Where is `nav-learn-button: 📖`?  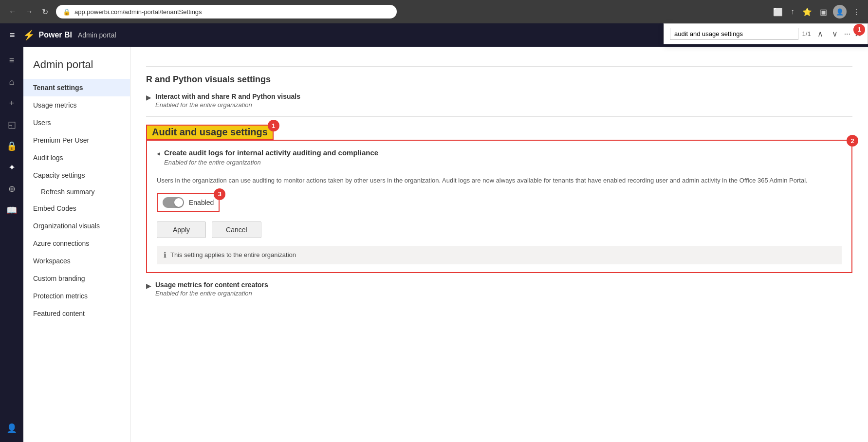 nav-learn-button: 📖 is located at coordinates (12, 210).